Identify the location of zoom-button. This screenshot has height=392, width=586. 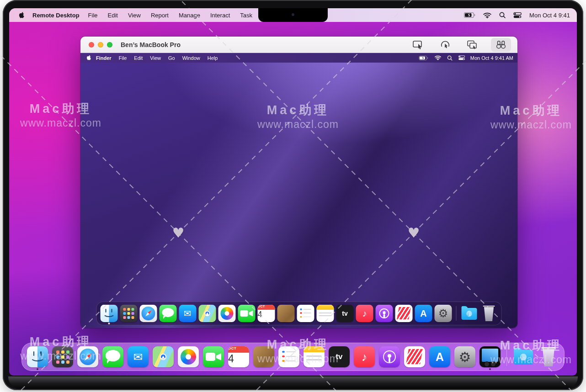
(110, 45).